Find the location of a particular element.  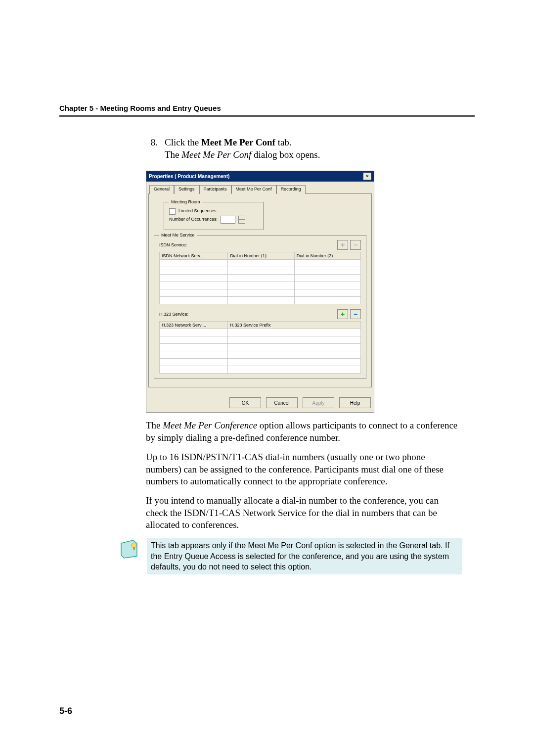

text: Click the is located at coordinates (183, 142).